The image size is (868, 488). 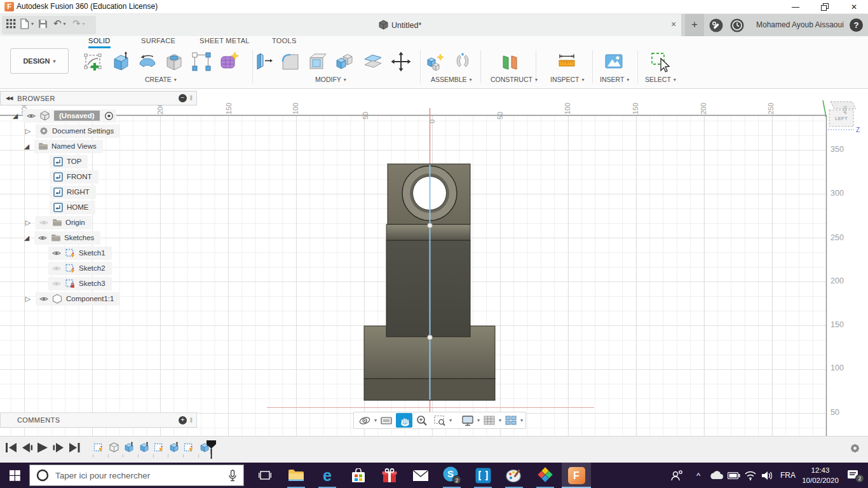 I want to click on timeline-position-marker, so click(x=211, y=451).